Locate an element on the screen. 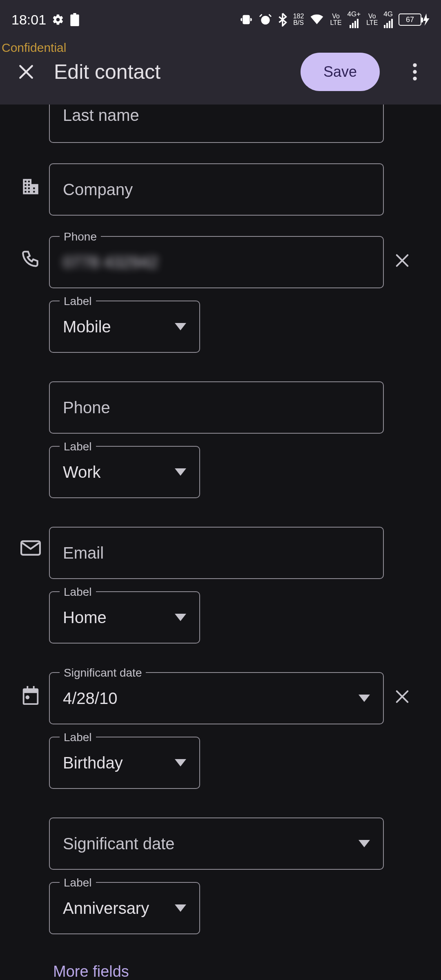 This screenshot has width=441, height=980. phone-1-label: Phone is located at coordinates (80, 237).